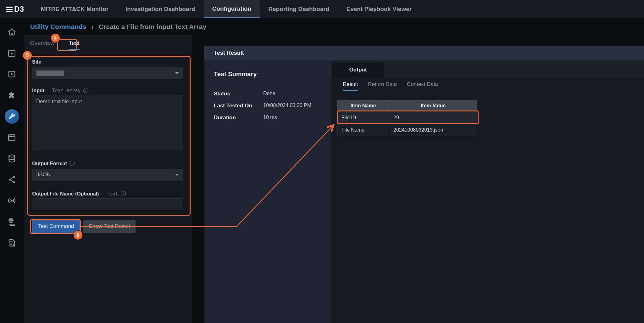 This screenshot has height=323, width=644. I want to click on sidebar-item-database, so click(12, 159).